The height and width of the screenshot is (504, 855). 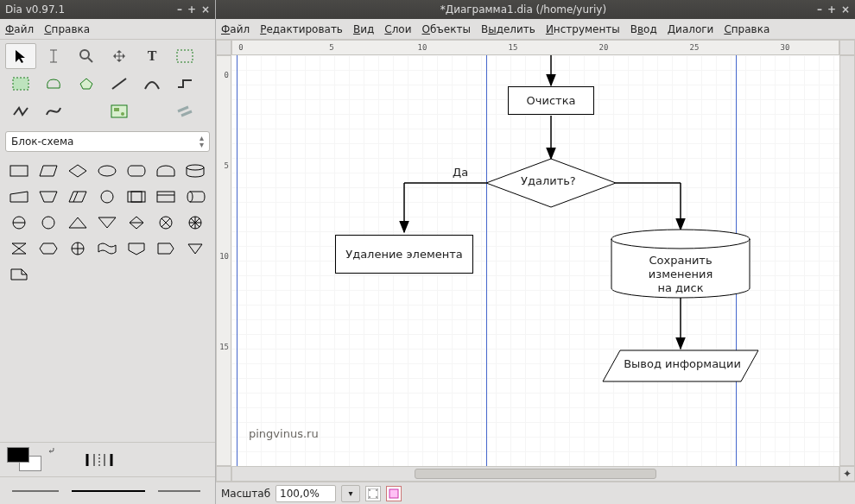 I want to click on shape-preparation, so click(x=166, y=171).